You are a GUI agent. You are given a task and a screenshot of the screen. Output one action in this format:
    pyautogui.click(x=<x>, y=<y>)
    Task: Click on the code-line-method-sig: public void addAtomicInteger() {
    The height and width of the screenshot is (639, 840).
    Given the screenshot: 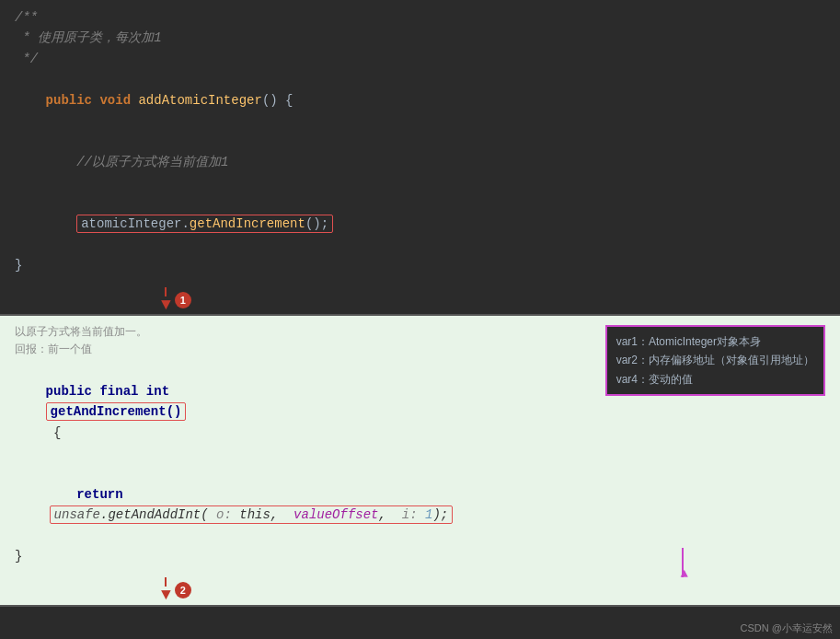 What is the action you would take?
    pyautogui.click(x=420, y=99)
    